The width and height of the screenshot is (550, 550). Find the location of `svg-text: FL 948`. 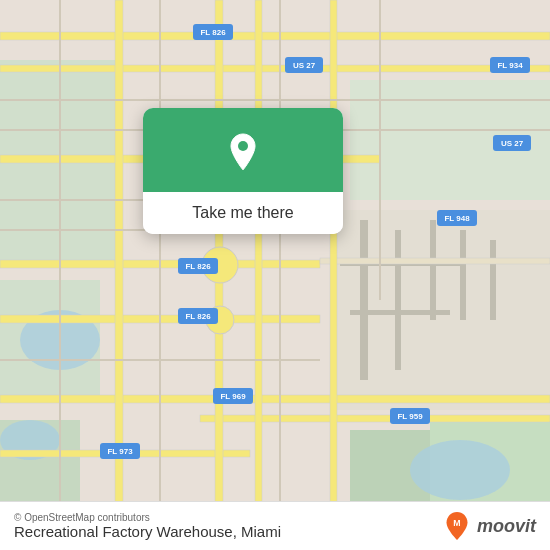

svg-text: FL 948 is located at coordinates (457, 218).